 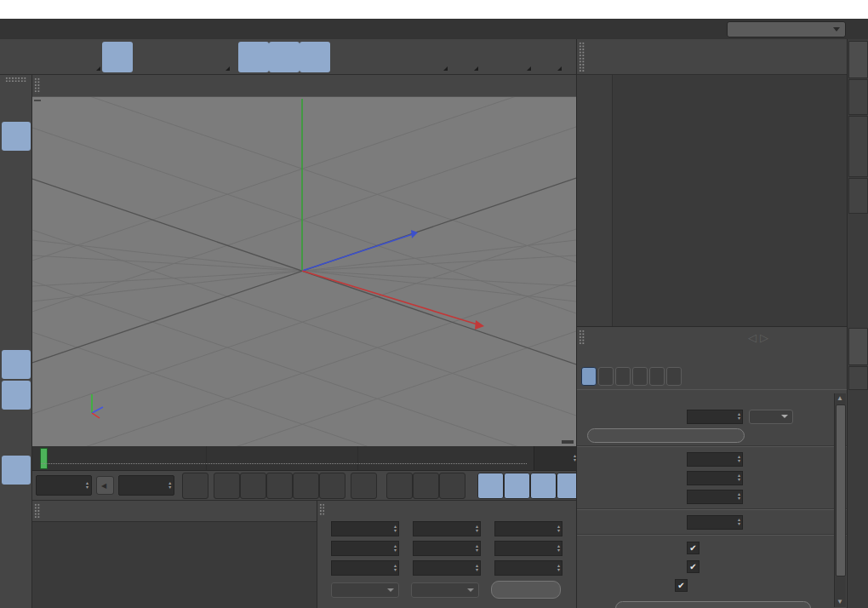 What do you see at coordinates (528, 548) in the screenshot?
I see `rotation-p-field: ▴▾` at bounding box center [528, 548].